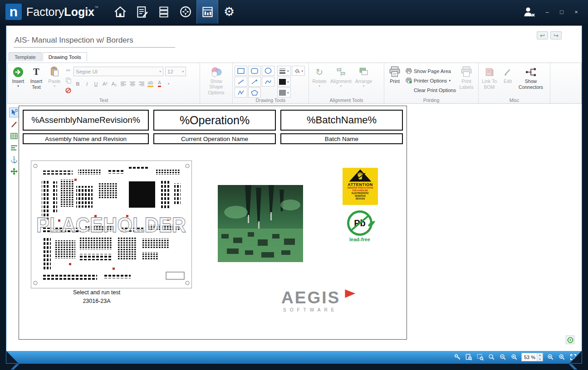 The width and height of the screenshot is (588, 370). Describe the element at coordinates (255, 71) in the screenshot. I see `draw-rounded-rectangle-button` at that location.